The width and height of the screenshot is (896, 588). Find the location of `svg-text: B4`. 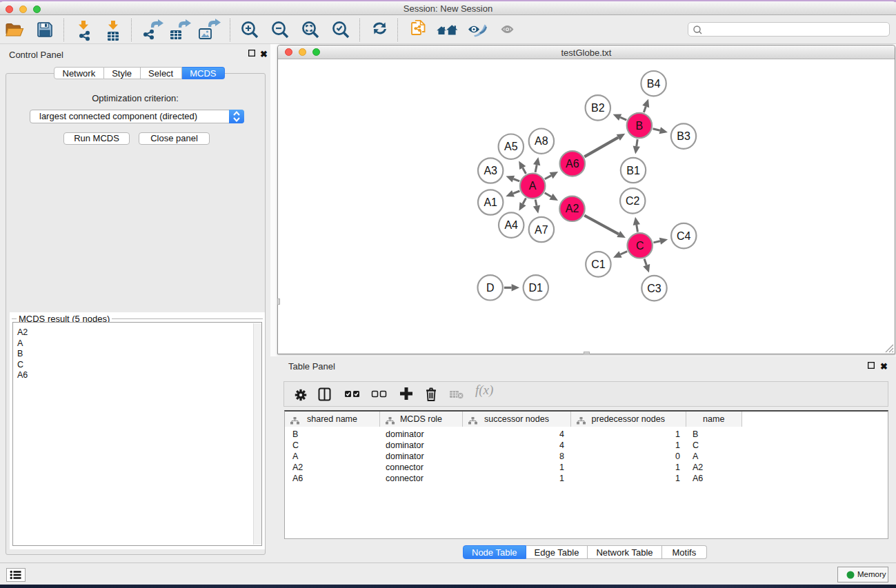

svg-text: B4 is located at coordinates (654, 84).